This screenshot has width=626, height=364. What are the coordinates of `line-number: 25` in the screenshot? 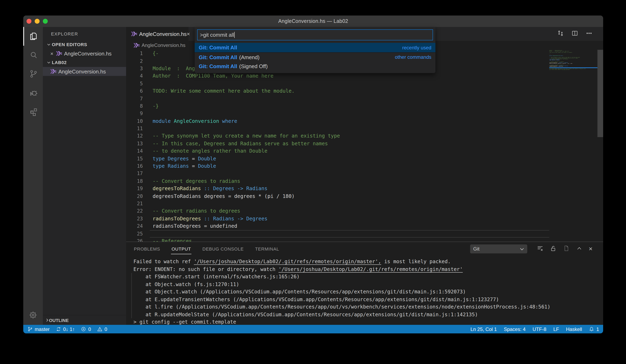 It's located at (135, 234).